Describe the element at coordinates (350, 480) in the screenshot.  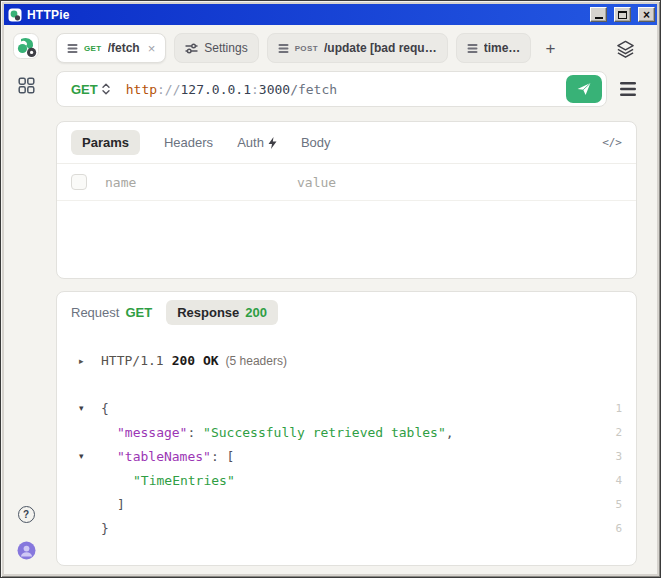
I see `code-line: "TimeEntries"4` at that location.